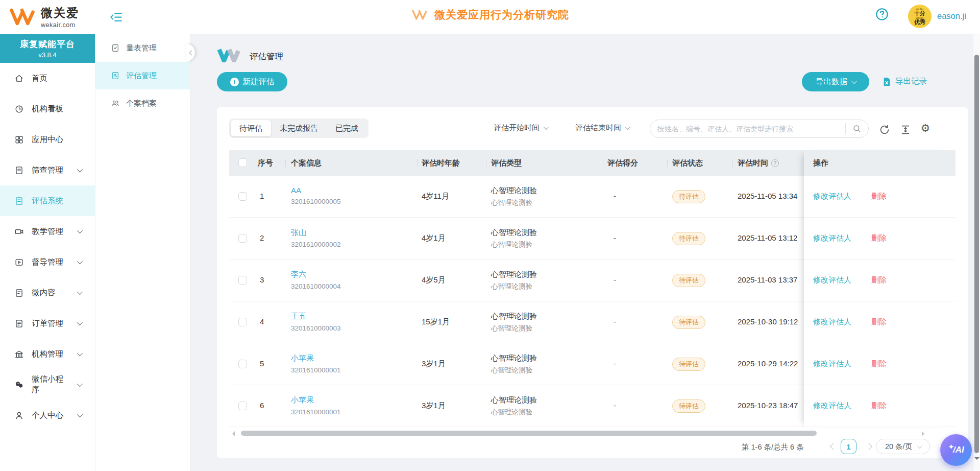 Image resolution: width=980 pixels, height=471 pixels. What do you see at coordinates (623, 163) in the screenshot?
I see `header-score: 评估得分` at bounding box center [623, 163].